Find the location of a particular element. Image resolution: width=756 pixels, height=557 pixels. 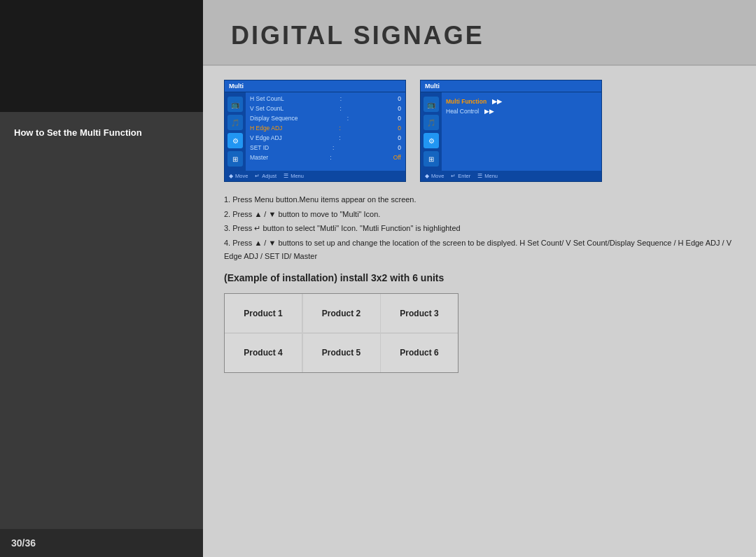

menu-left-rows: H Set CounL : 0 V Set CounL : 0 Display … is located at coordinates (326, 132).